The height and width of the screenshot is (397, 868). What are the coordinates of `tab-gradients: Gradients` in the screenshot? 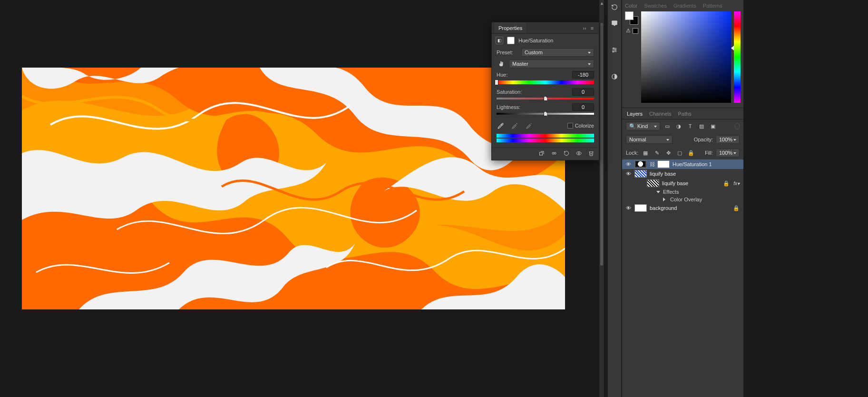 It's located at (685, 6).